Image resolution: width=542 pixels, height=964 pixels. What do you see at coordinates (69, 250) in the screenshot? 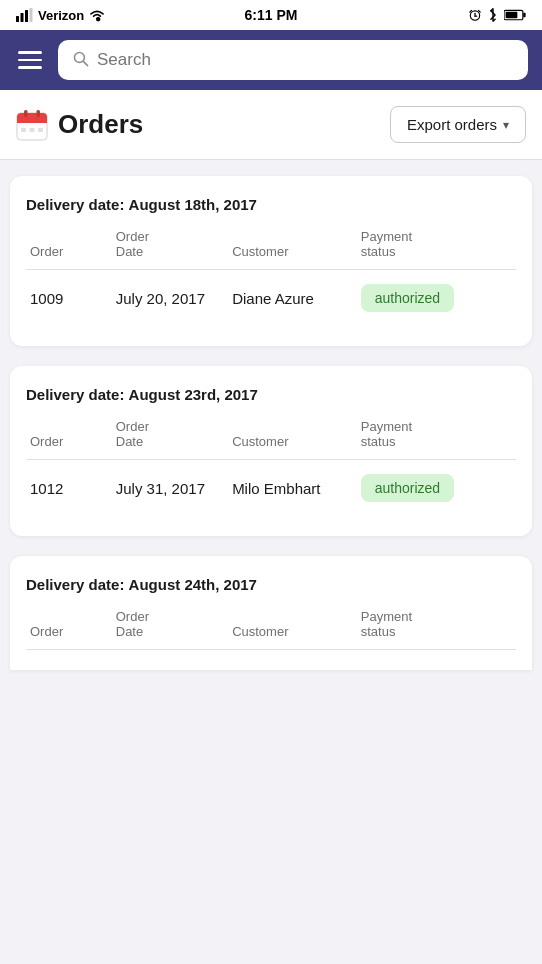
I see `col-header-order-1: Order` at bounding box center [69, 250].